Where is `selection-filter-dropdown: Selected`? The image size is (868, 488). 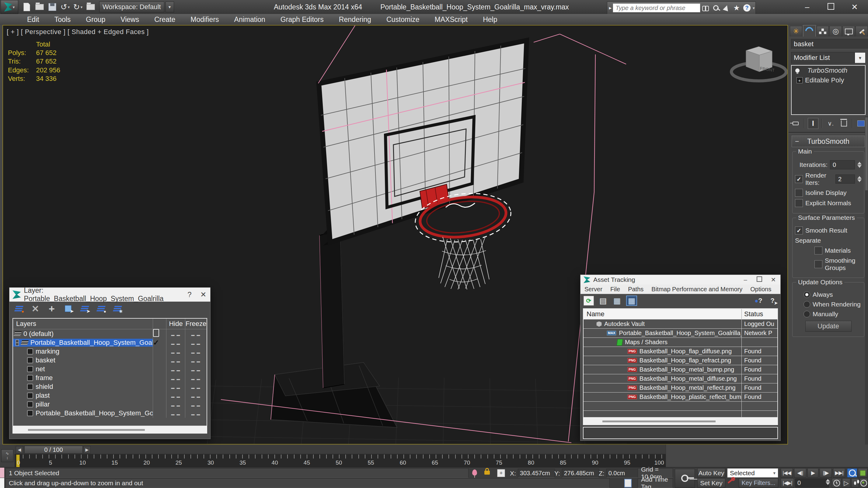 selection-filter-dropdown: Selected is located at coordinates (753, 473).